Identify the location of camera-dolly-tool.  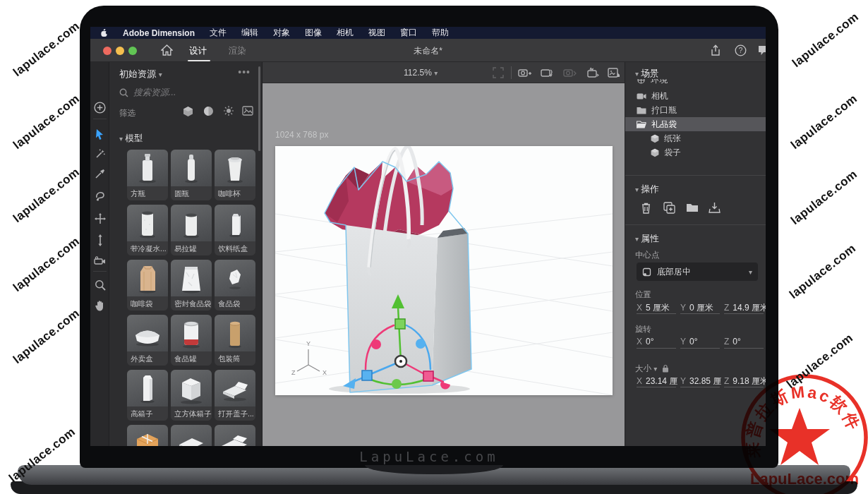
(100, 261).